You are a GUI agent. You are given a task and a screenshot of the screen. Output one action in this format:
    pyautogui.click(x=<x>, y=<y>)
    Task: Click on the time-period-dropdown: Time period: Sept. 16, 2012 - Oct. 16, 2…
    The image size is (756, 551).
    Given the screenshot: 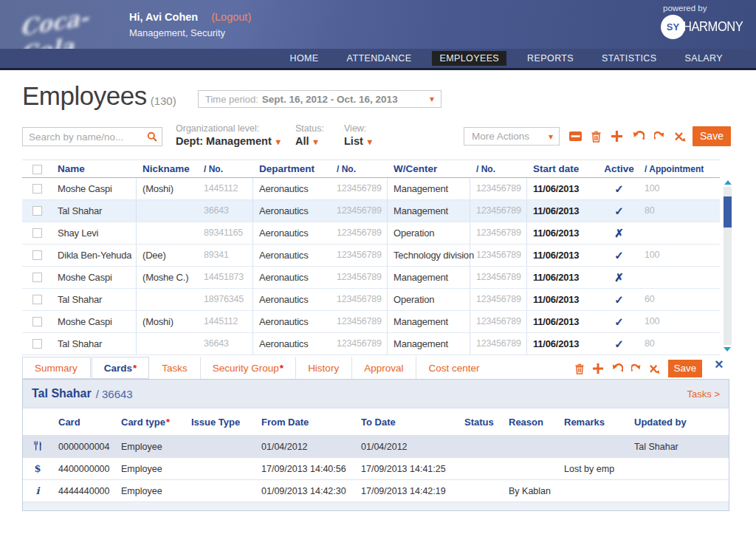 What is the action you would take?
    pyautogui.click(x=320, y=99)
    